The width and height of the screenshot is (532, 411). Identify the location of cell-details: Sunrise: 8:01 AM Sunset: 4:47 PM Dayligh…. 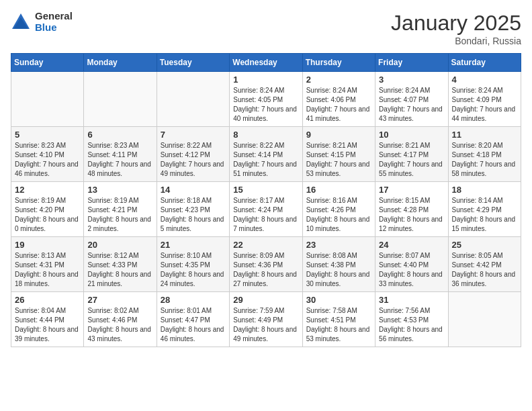
(193, 325).